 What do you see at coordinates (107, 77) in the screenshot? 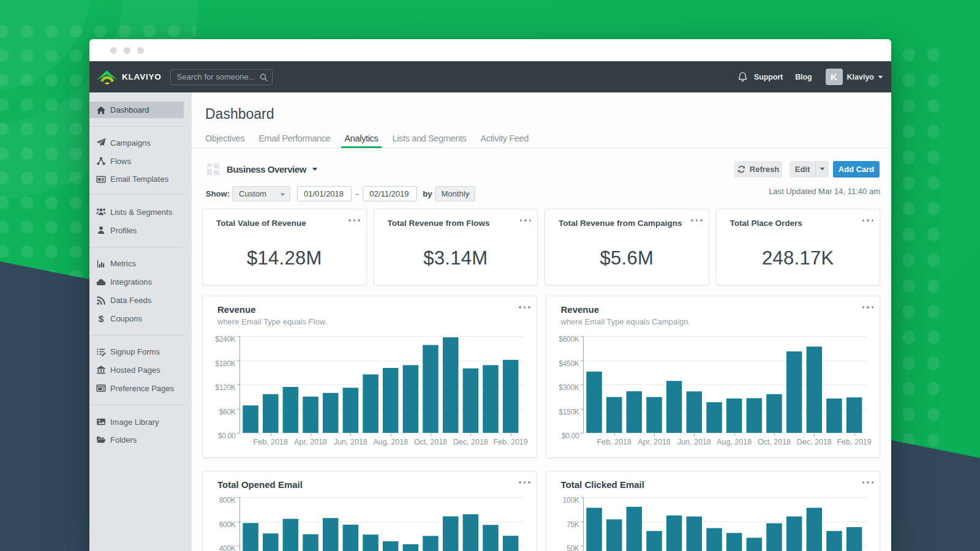
I see `klaviyo-logo-icon` at bounding box center [107, 77].